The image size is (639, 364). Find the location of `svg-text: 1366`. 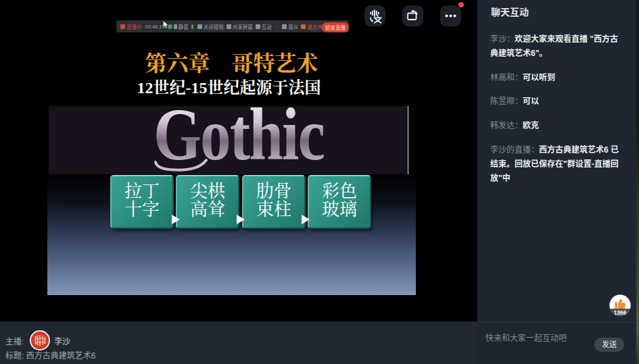

svg-text: 1366 is located at coordinates (621, 313).